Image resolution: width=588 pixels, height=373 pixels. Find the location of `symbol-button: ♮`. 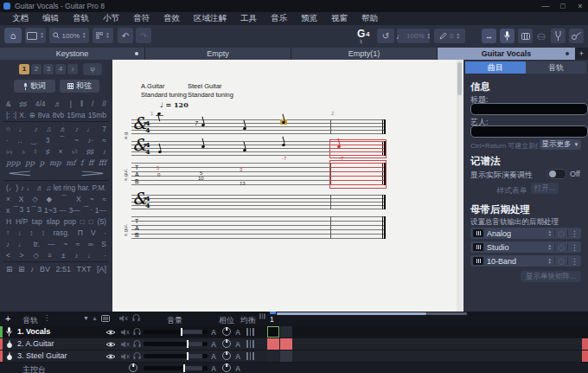

symbol-button: ♮ is located at coordinates (36, 151).